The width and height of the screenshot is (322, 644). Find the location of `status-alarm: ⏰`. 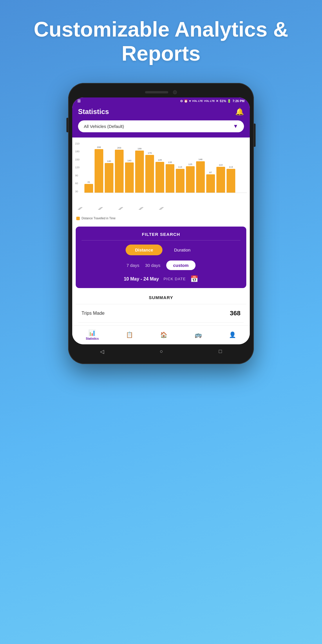

status-alarm: ⏰ is located at coordinates (186, 101).